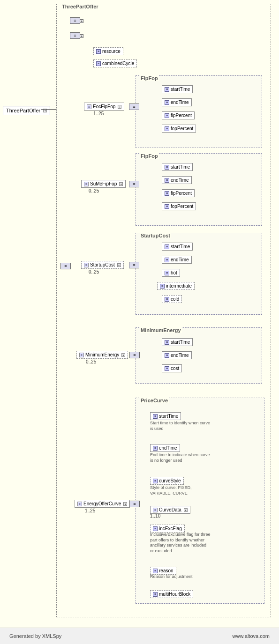 The height and width of the screenshot is (644, 279). What do you see at coordinates (167, 355) in the screenshot?
I see `et-icon-me: ≡` at bounding box center [167, 355].